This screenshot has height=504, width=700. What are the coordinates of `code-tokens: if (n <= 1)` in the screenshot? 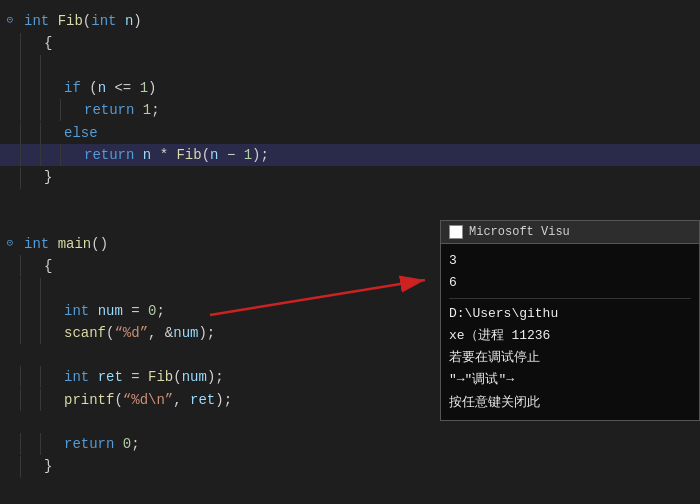 It's located at (108, 88).